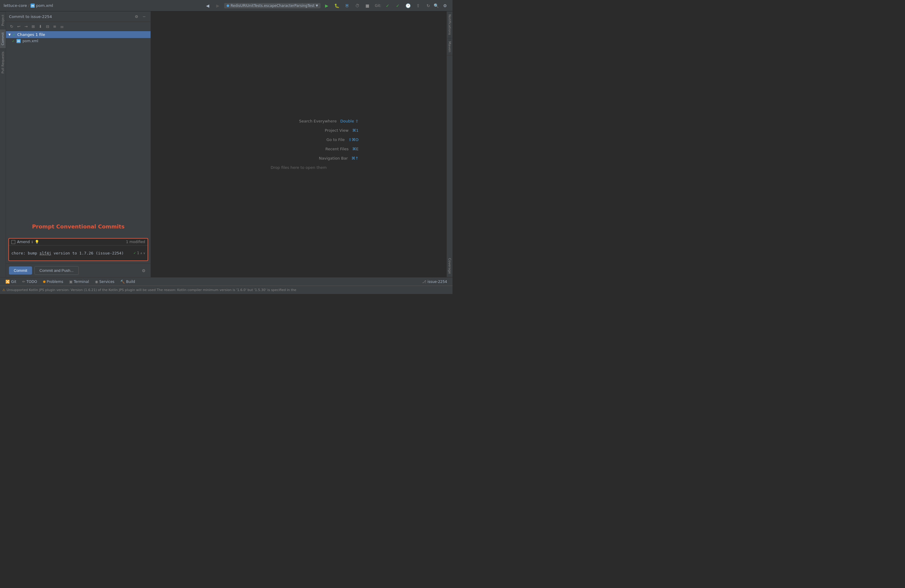 Image resolution: width=905 pixels, height=588 pixels. Describe the element at coordinates (122, 281) in the screenshot. I see `build-icon: 🔨` at that location.